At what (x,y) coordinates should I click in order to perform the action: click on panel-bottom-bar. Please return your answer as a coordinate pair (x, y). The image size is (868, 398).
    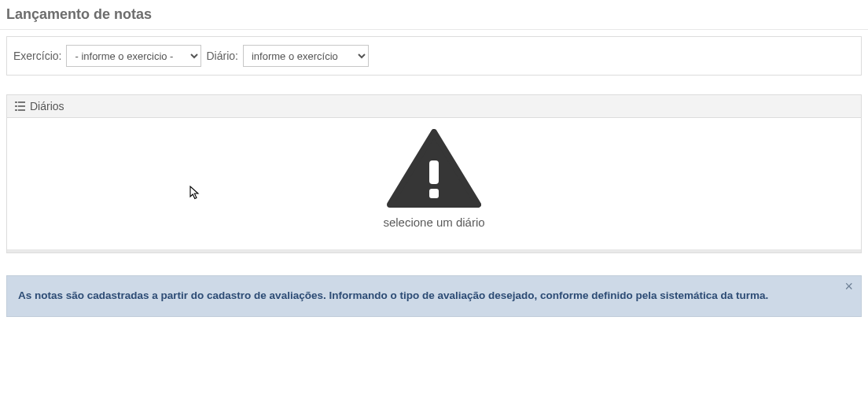
    Looking at the image, I should click on (434, 251).